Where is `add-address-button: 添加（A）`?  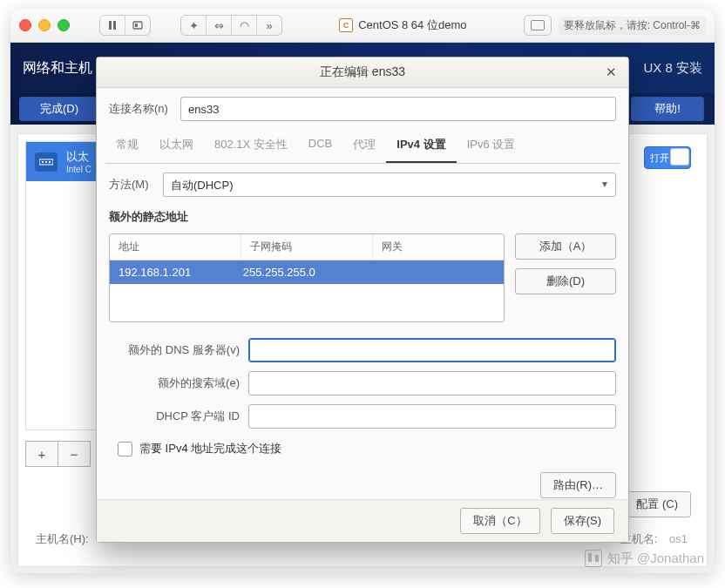
add-address-button: 添加（A） is located at coordinates (566, 247).